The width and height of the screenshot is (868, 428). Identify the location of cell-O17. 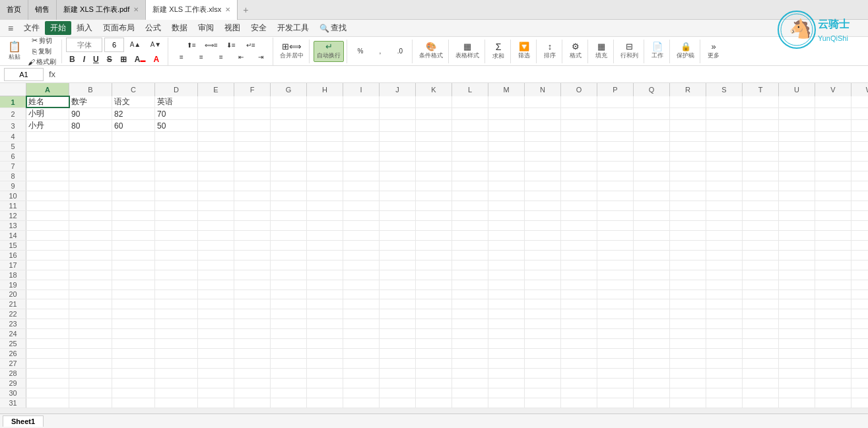
(580, 265).